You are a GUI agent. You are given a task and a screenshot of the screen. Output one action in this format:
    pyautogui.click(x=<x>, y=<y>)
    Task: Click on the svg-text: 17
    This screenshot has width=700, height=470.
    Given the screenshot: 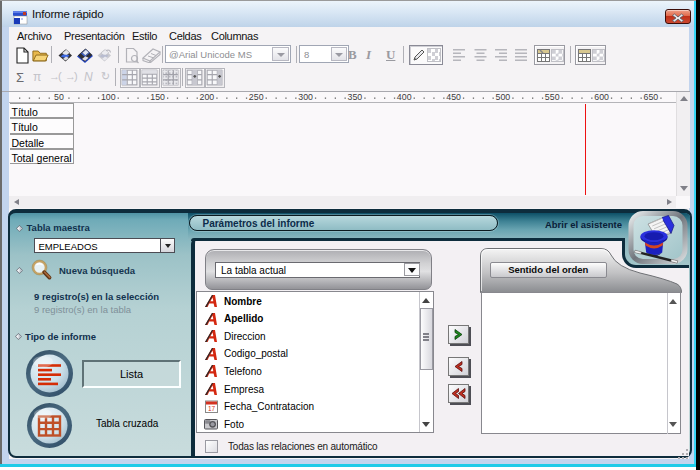 What is the action you would take?
    pyautogui.click(x=211, y=408)
    